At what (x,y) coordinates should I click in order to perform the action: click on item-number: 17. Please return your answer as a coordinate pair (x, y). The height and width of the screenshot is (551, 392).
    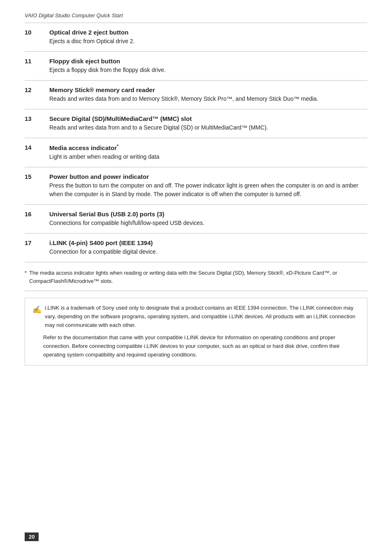
    Looking at the image, I should click on (37, 248).